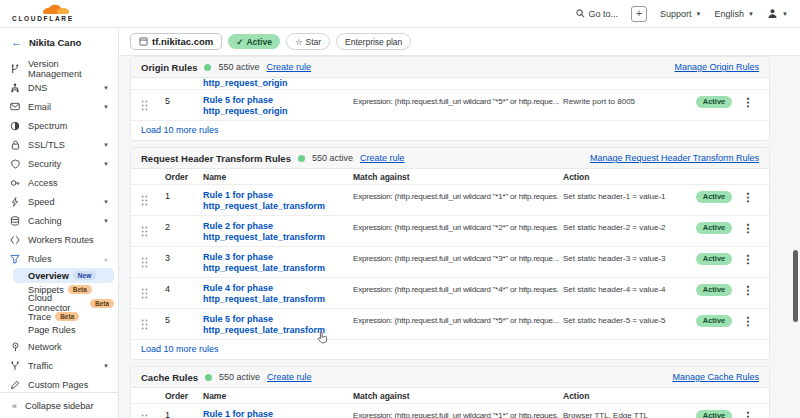  What do you see at coordinates (59, 126) in the screenshot?
I see `sidebar-item-spectrum: Spectrum` at bounding box center [59, 126].